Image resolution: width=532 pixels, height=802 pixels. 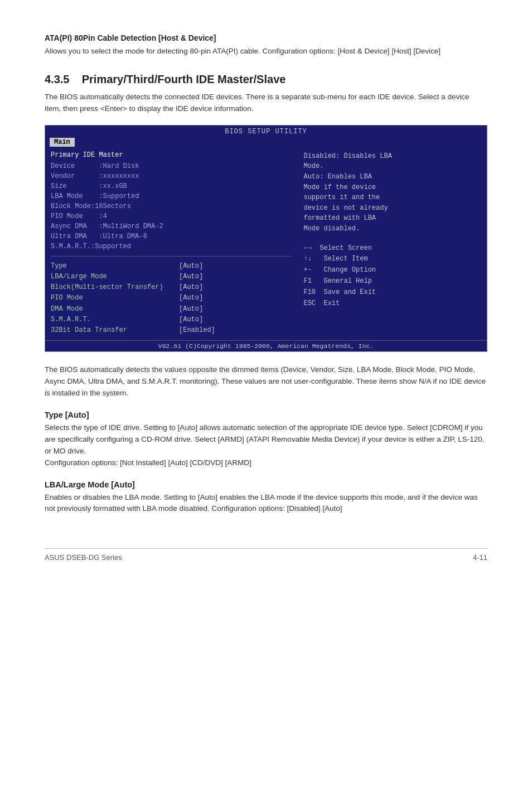 I want to click on option-label-6: 32Bit Data Transfer, so click(x=115, y=330).